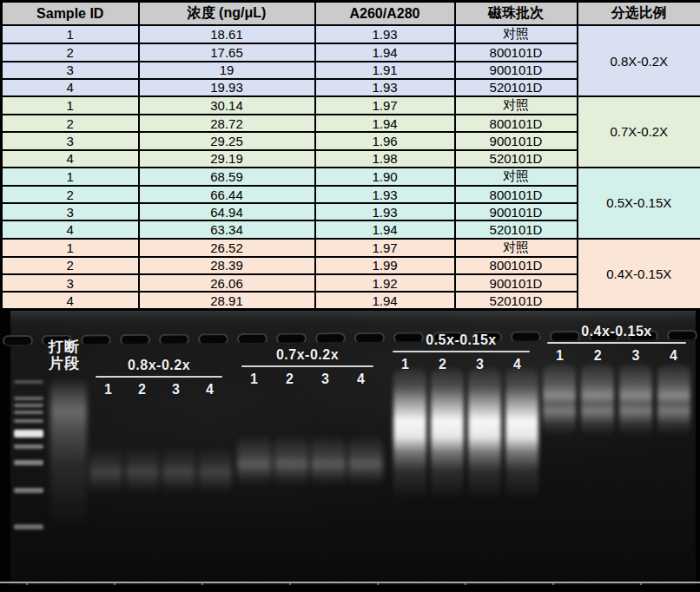 This screenshot has width=700, height=592. I want to click on cell-concentration: 18.61, so click(228, 35).